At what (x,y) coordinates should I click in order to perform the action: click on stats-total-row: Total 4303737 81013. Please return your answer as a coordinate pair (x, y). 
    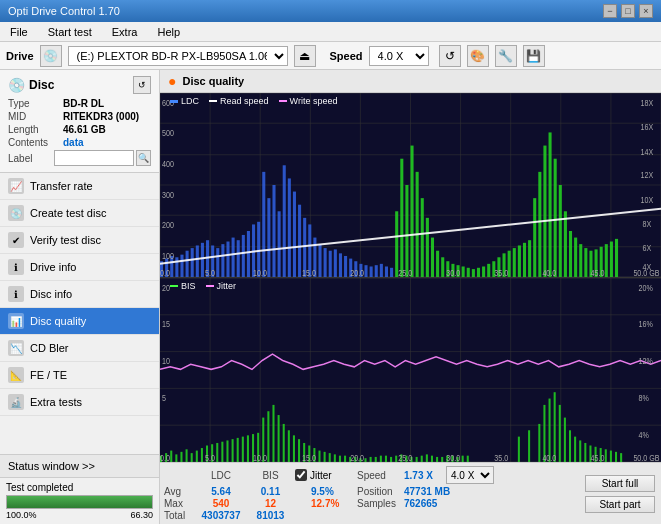
    Looking at the image, I should click on (370, 516).